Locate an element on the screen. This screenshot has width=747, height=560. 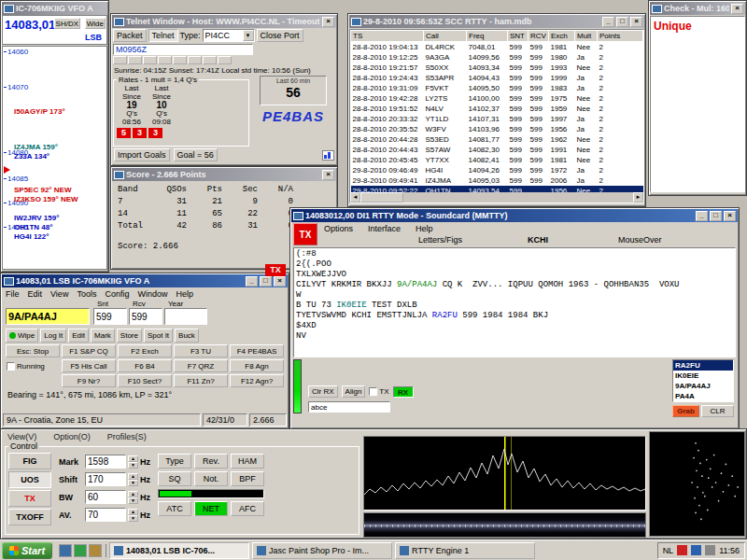
tx-checkbox: TX is located at coordinates (379, 392).